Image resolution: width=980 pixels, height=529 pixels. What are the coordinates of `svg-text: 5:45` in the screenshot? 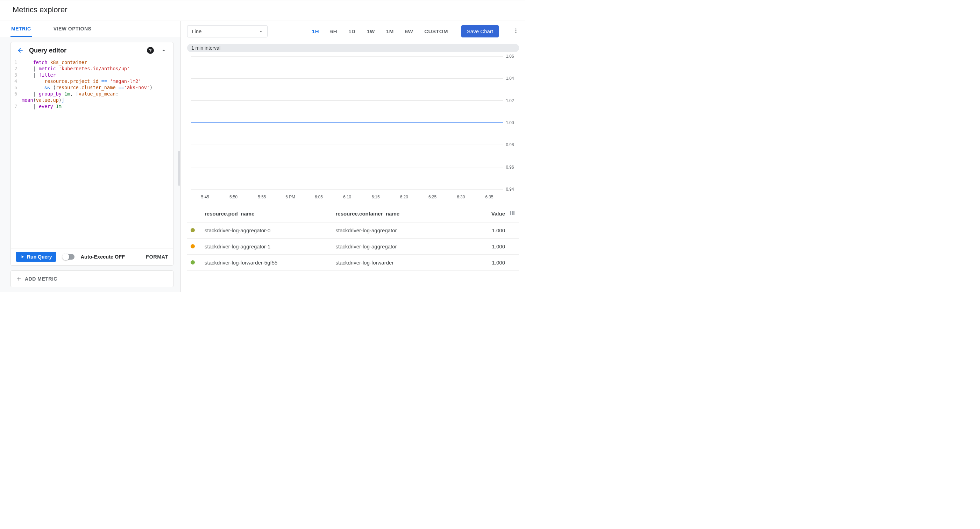 It's located at (205, 197).